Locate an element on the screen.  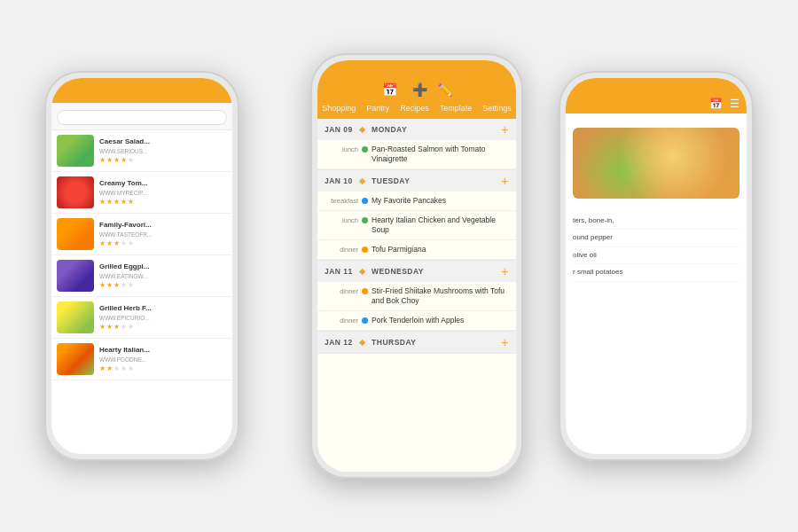
recipe-title: Hearty Italian... is located at coordinates (163, 350).